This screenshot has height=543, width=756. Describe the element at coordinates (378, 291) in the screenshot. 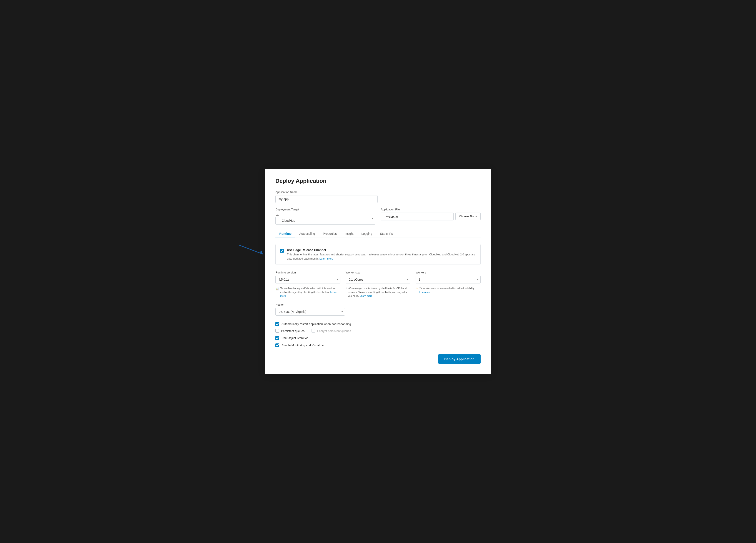

I see `hints-row: 📊 To use Monitoring and Visualizer with …` at that location.